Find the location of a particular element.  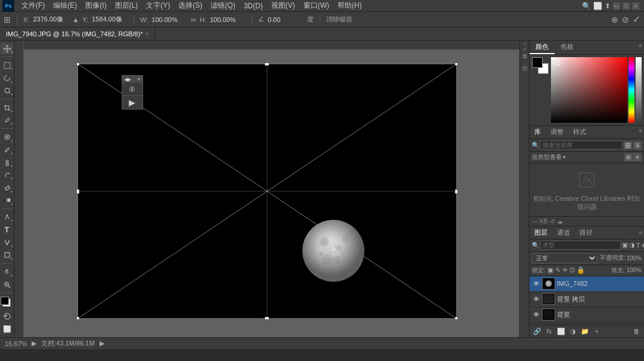

cloud-icon: ☁ is located at coordinates (560, 222).